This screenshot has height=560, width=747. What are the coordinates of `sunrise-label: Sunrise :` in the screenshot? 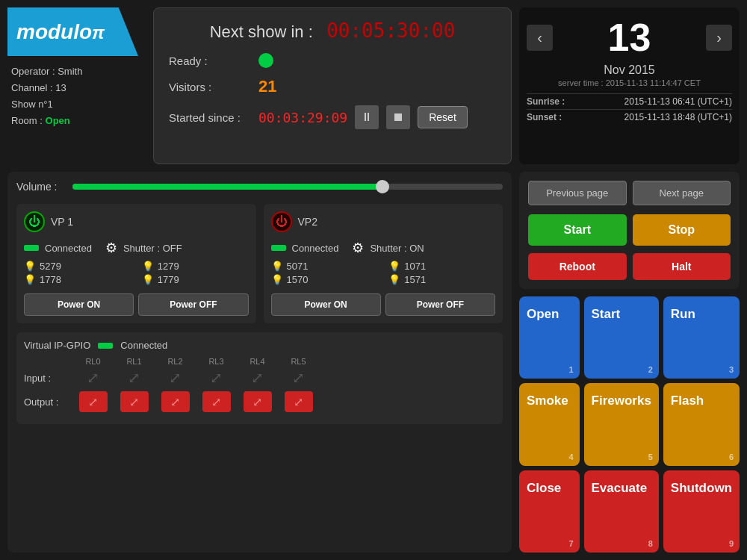 It's located at (545, 102).